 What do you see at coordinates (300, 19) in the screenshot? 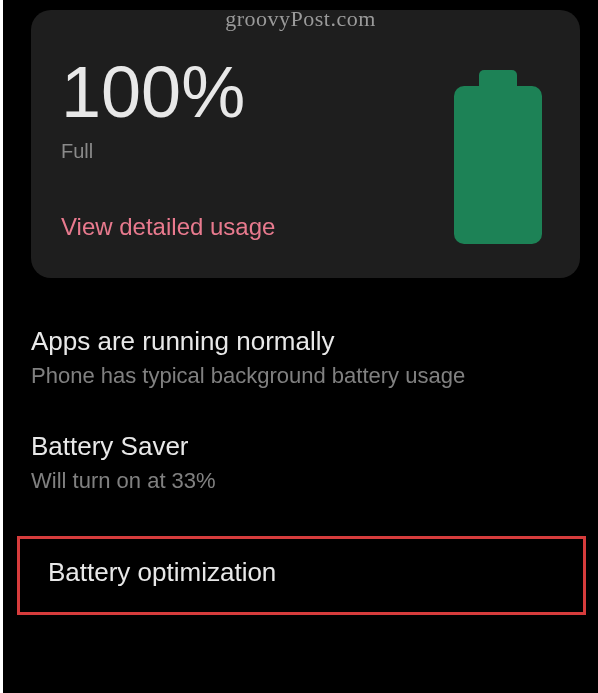
I see `watermark-text: groovyPost.com` at bounding box center [300, 19].